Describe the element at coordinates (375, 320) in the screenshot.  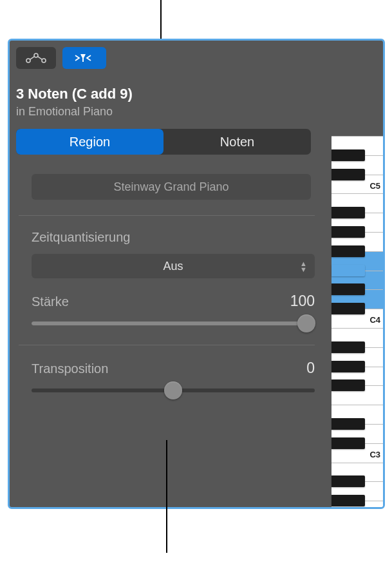
I see `octave-label: C4` at that location.